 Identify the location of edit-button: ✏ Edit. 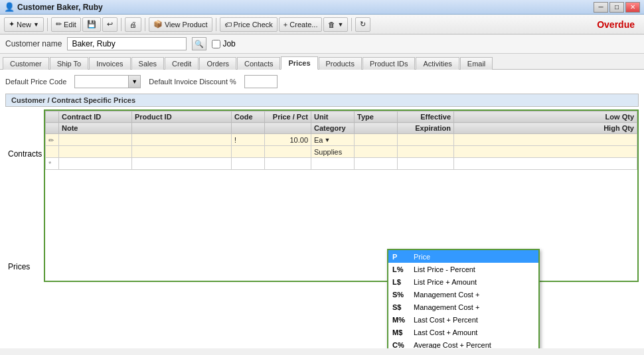
(66, 25).